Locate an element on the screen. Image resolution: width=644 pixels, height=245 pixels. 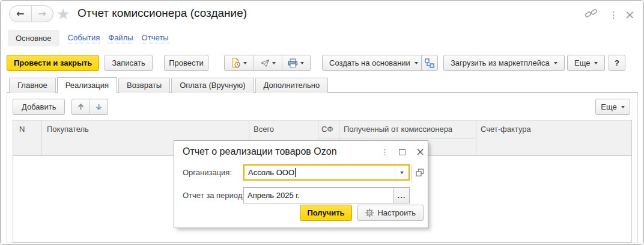
open-icon is located at coordinates (420, 173).